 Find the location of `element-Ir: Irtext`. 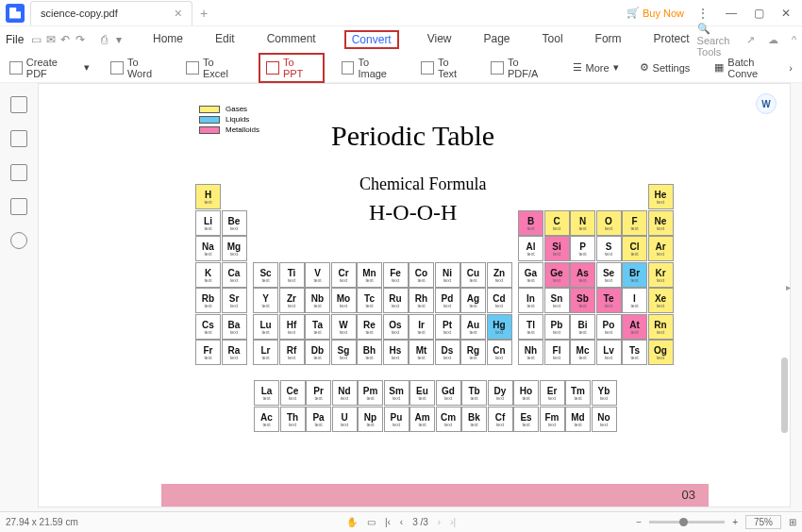

element-Ir: Irtext is located at coordinates (421, 326).